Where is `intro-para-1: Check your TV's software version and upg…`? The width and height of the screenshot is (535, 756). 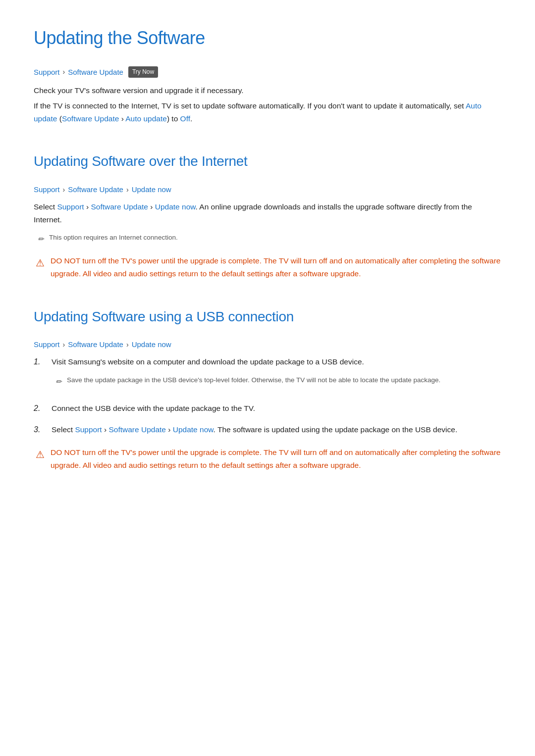 intro-para-1: Check your TV's software version and upg… is located at coordinates (268, 91).